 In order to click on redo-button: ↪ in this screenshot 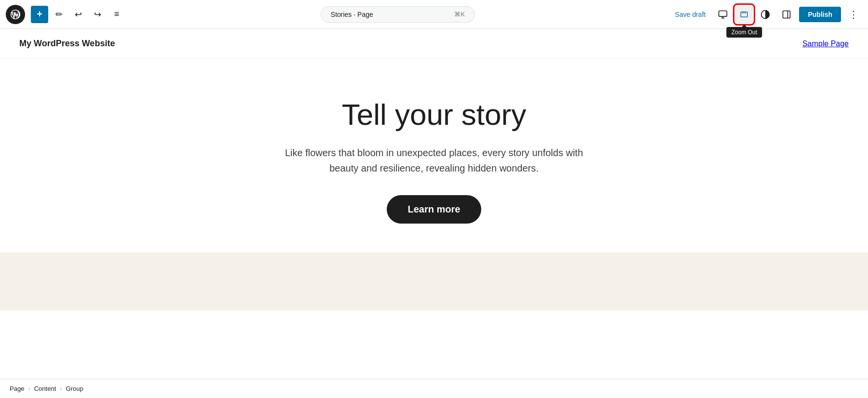, I will do `click(97, 14)`.